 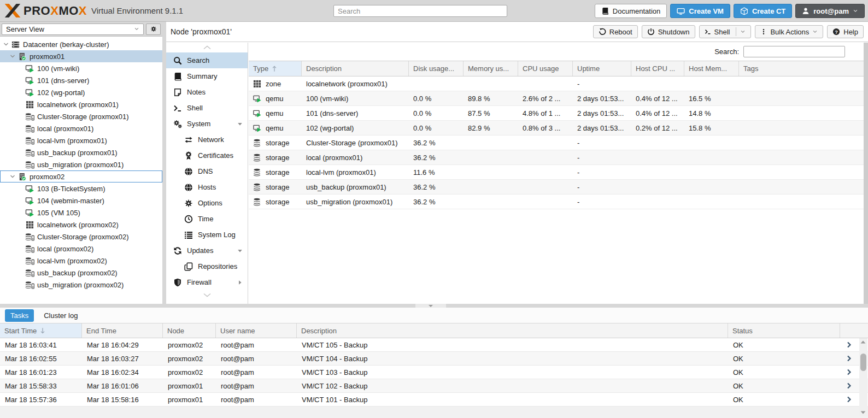 I want to click on column-header-description: Description, so click(x=355, y=69).